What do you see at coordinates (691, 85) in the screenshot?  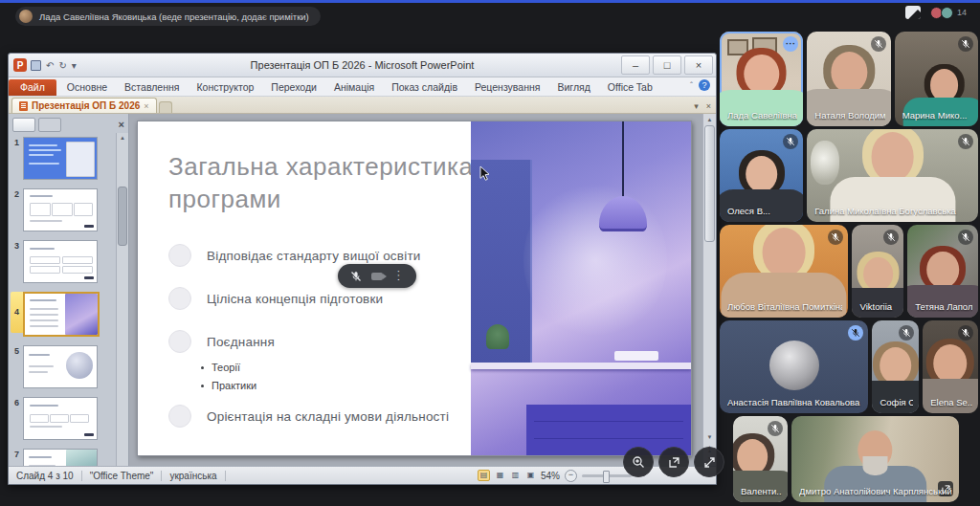 I see `minimize-ribbon-icon: ˆ` at bounding box center [691, 85].